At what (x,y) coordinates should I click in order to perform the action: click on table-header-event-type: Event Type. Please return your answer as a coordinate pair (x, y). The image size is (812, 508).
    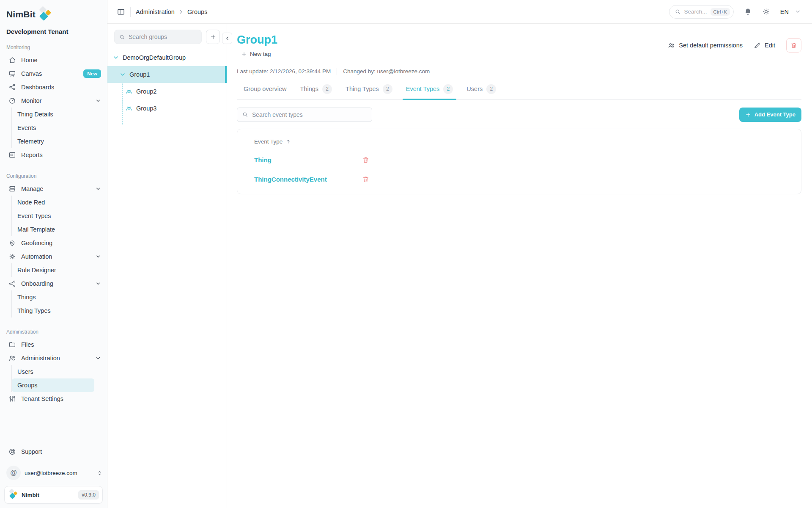
    Looking at the image, I should click on (519, 141).